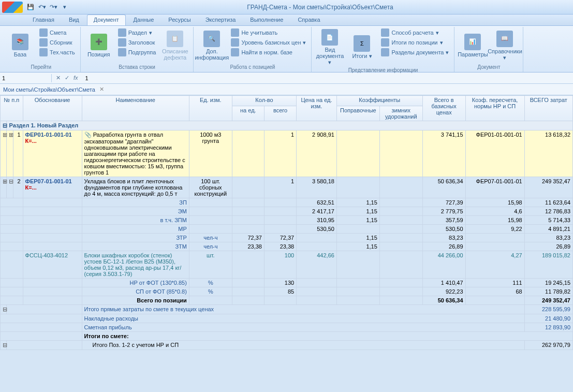  I want to click on redo-icon: ↷▾, so click(53, 7).